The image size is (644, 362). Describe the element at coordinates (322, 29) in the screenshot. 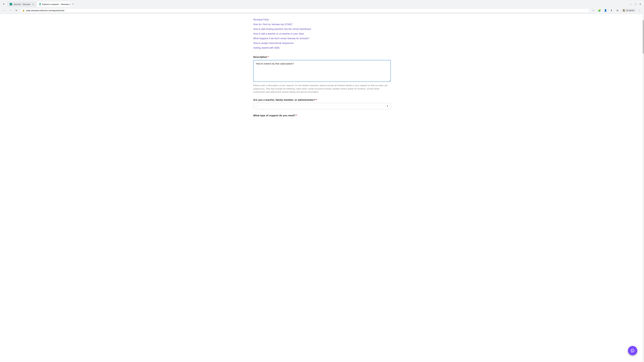

I see `link-add-teachers-dashboard: How to add existing teachers into the sc…` at that location.